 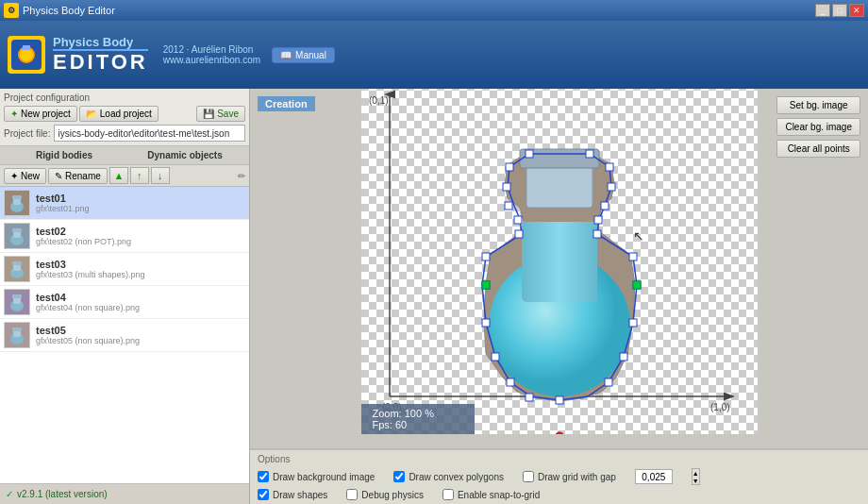 I want to click on gap-value-input, so click(x=654, y=477).